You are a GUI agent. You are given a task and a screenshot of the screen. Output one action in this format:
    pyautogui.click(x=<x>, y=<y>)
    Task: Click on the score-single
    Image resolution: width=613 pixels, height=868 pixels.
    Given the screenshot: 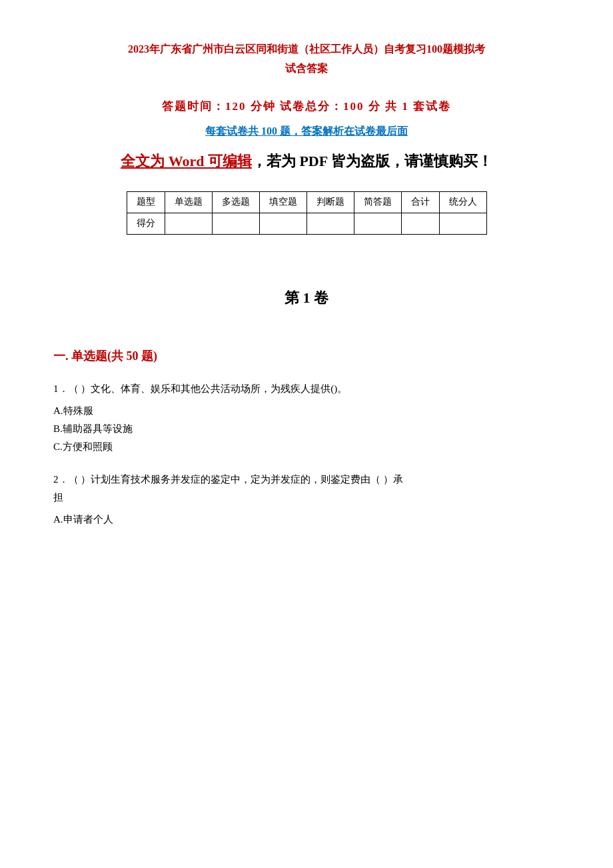 What is the action you would take?
    pyautogui.click(x=188, y=223)
    